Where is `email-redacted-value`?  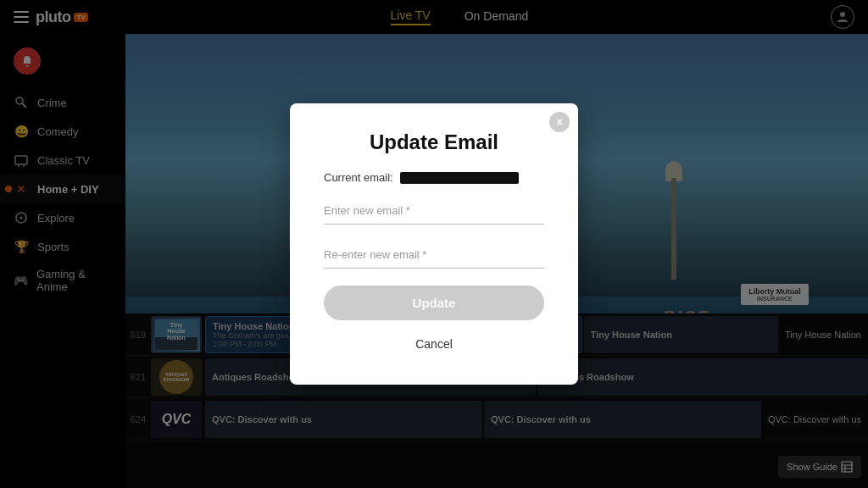 email-redacted-value is located at coordinates (459, 178).